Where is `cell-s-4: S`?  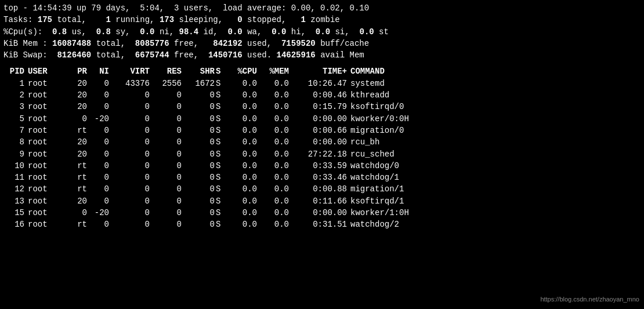 cell-s-4: S is located at coordinates (222, 130).